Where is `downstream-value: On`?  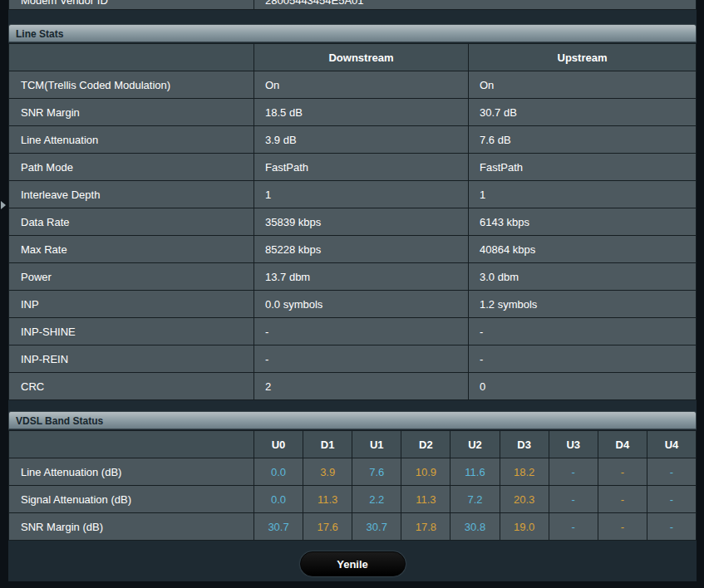
downstream-value: On is located at coordinates (362, 85).